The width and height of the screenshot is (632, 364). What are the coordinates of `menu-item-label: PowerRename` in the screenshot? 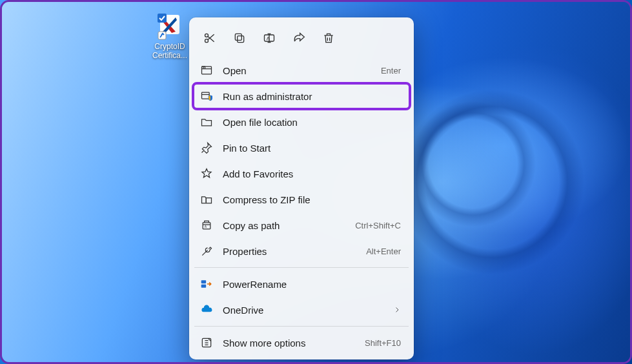 It's located at (312, 284).